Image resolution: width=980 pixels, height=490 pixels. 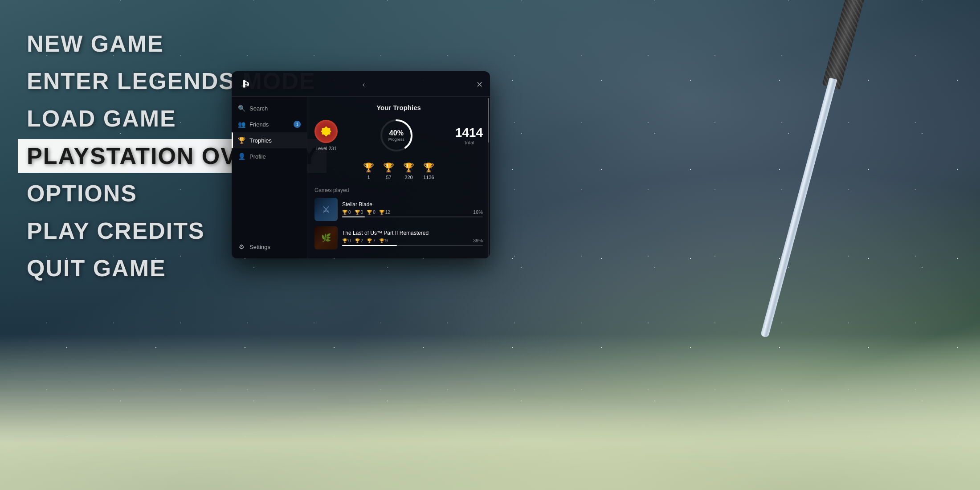 I want to click on lou-bronze-icon: 🏆, so click(x=382, y=241).